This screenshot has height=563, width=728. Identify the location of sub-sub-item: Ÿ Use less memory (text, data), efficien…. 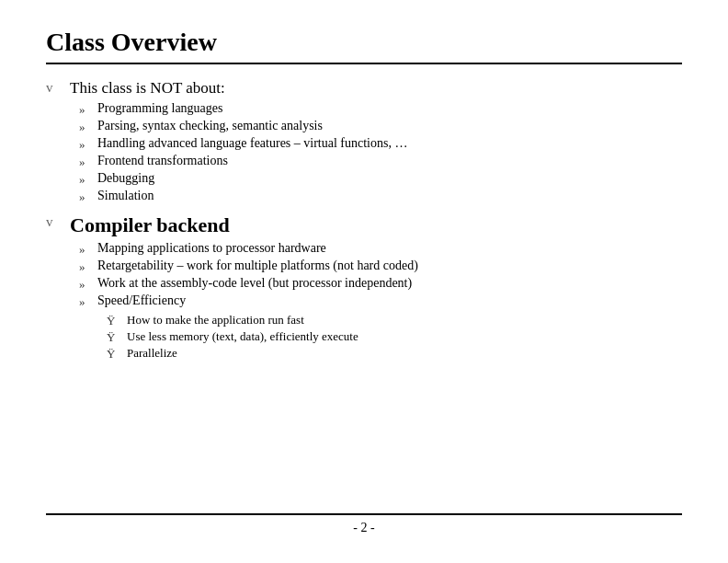
(394, 337).